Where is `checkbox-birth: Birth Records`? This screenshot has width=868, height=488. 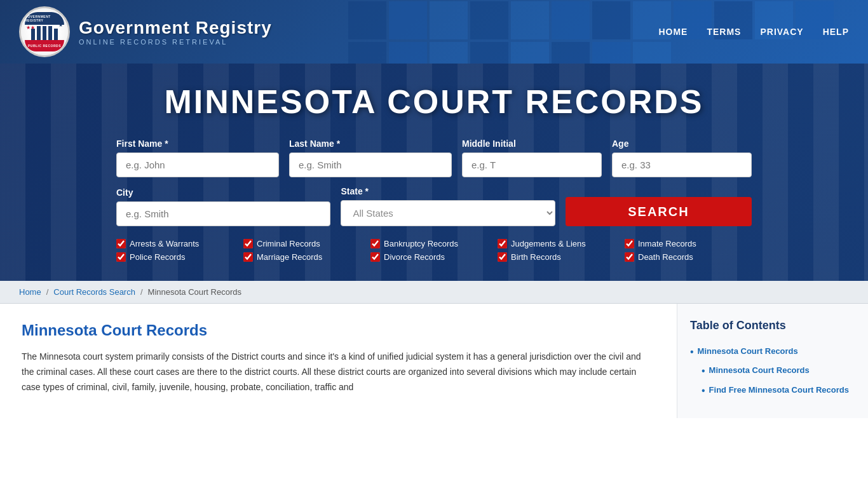 checkbox-birth: Birth Records is located at coordinates (561, 257).